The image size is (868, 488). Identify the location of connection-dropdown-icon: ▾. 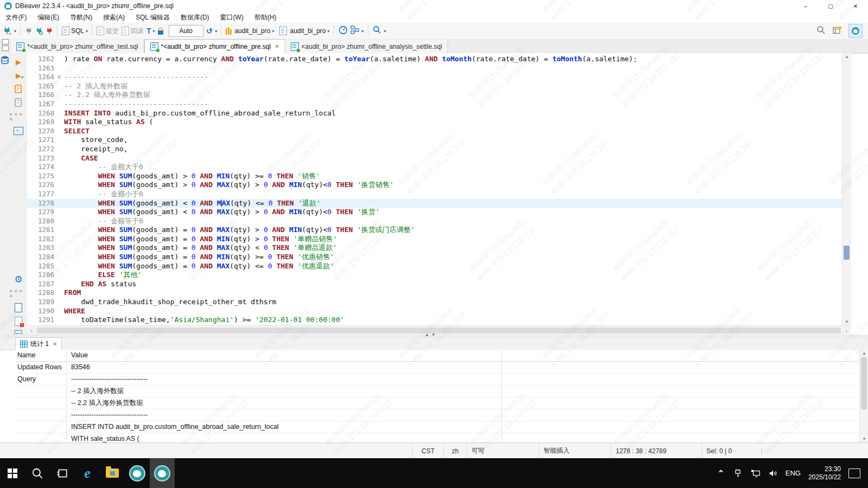
(273, 31).